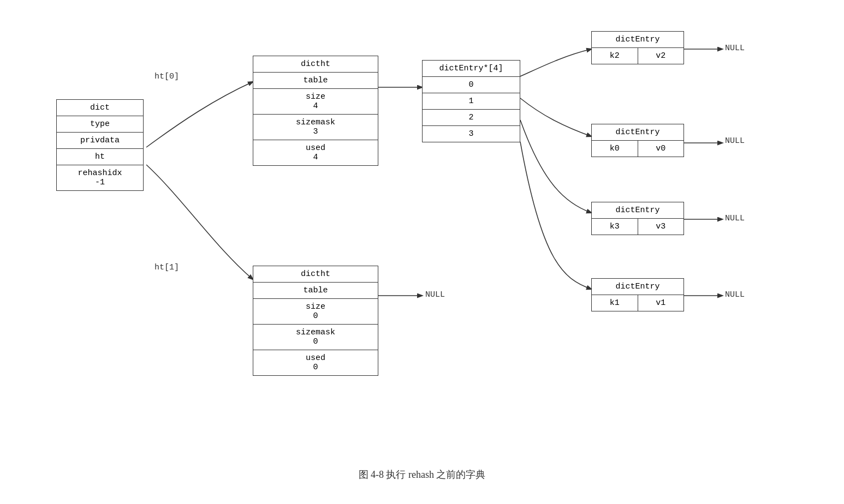 The height and width of the screenshot is (504, 844). What do you see at coordinates (638, 56) in the screenshot?
I see `entry0-kv: k2 v2` at bounding box center [638, 56].